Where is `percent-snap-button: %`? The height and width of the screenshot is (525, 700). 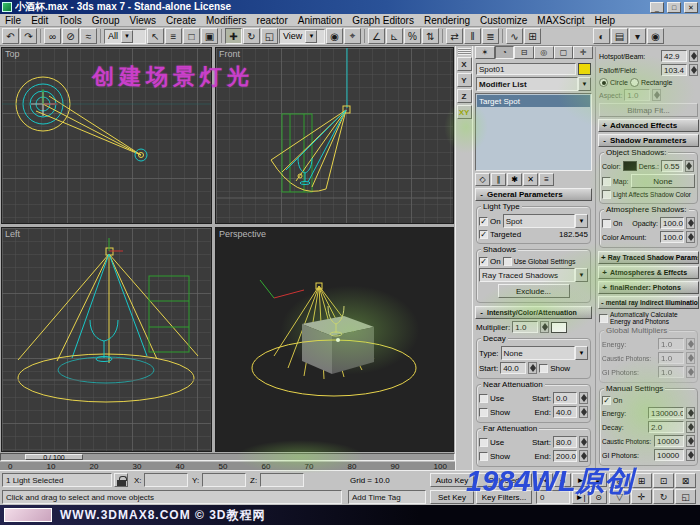
percent-snap-button: % is located at coordinates (412, 36).